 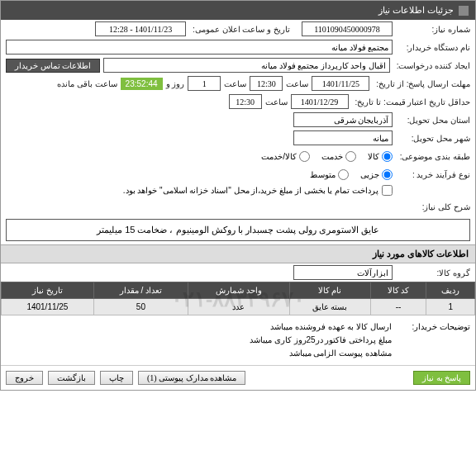 What do you see at coordinates (433, 273) in the screenshot?
I see `group-label: گروه کالا:` at bounding box center [433, 273].